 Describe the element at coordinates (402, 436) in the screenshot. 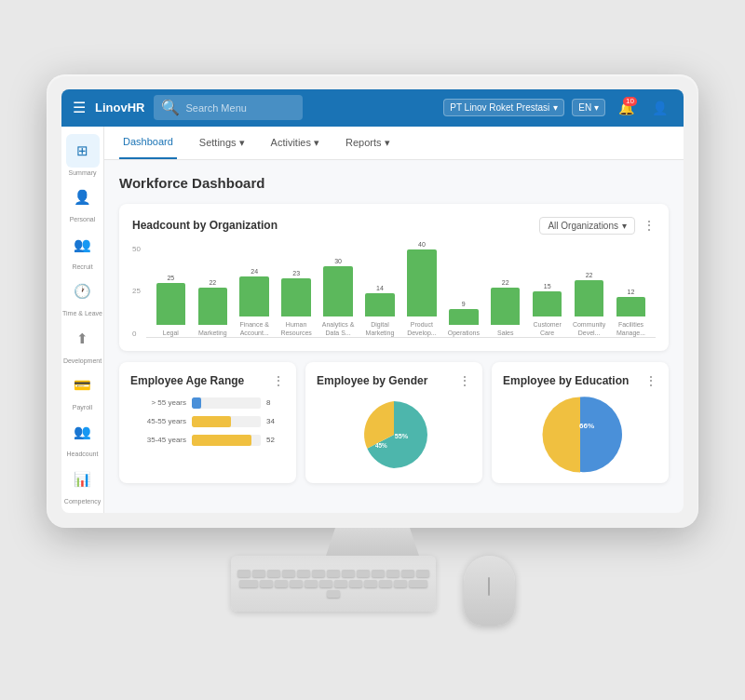

I see `female-label: 55%` at that location.